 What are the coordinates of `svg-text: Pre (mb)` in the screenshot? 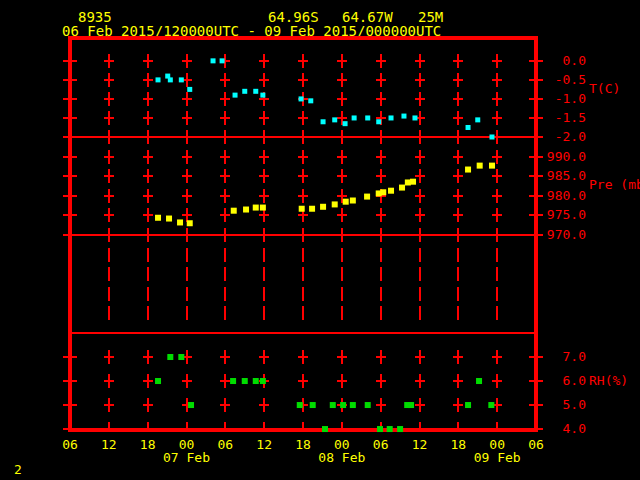 It's located at (614, 184).